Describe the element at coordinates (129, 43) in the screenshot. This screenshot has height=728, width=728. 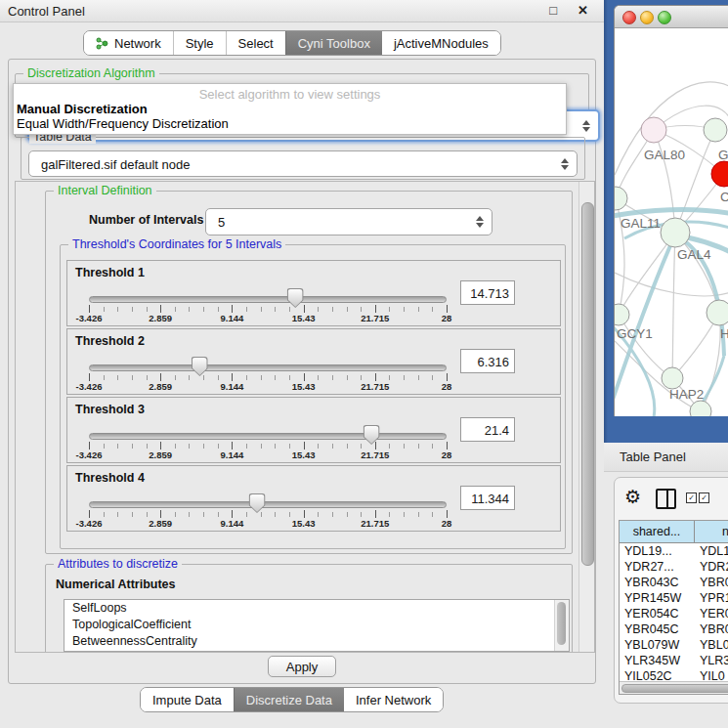
I see `tab-network: Network` at that location.